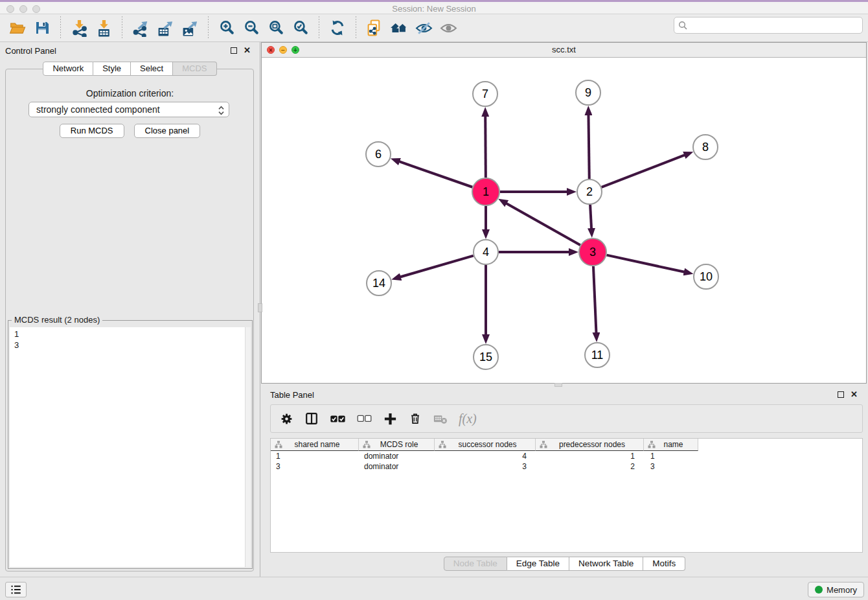  I want to click on svg-text: 7, so click(485, 94).